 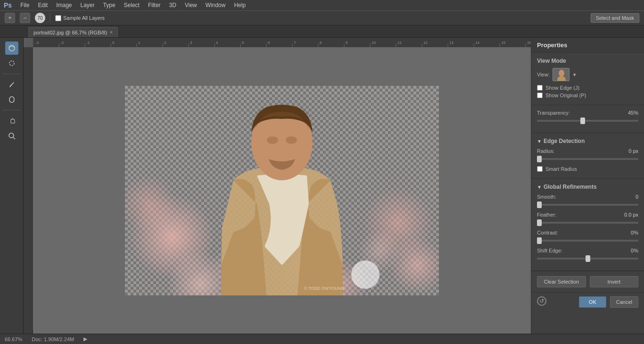 I want to click on show-edge-checkbox, so click(x=540, y=88).